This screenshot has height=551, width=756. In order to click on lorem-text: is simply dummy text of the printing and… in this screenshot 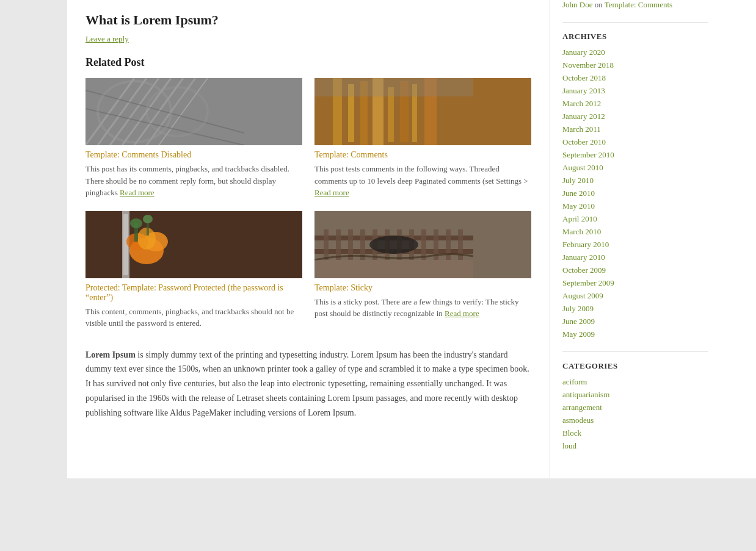, I will do `click(308, 384)`.